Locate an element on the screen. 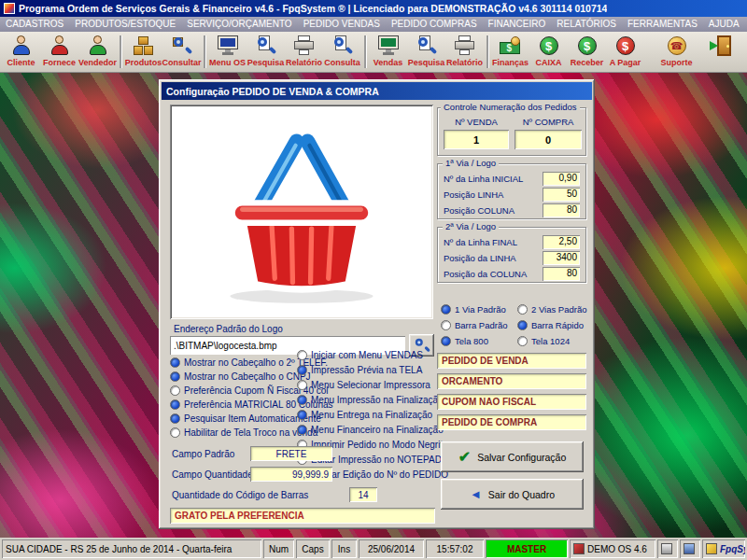  menu-bar: CADASTROS PRODUTOS/ESTOQUE SERVIÇO/ORÇAM… is located at coordinates (374, 24).